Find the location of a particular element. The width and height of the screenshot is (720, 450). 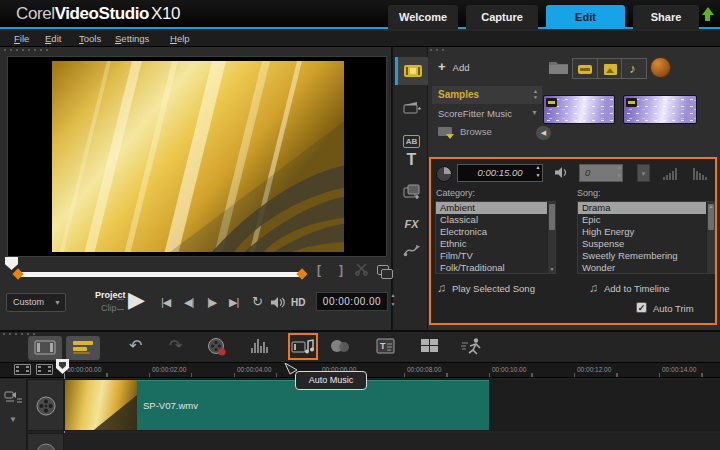

show-videos-button is located at coordinates (586, 68).